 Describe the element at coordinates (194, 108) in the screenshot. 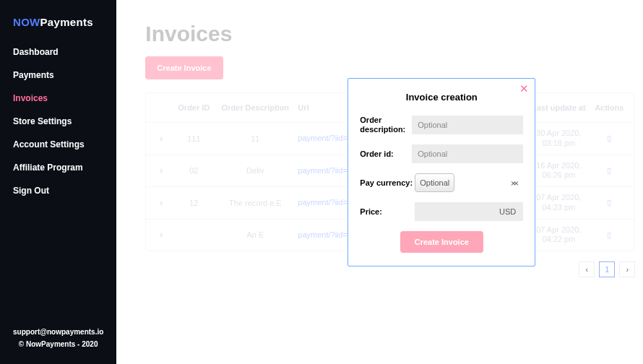

I see `col-order-id: Order ID` at that location.